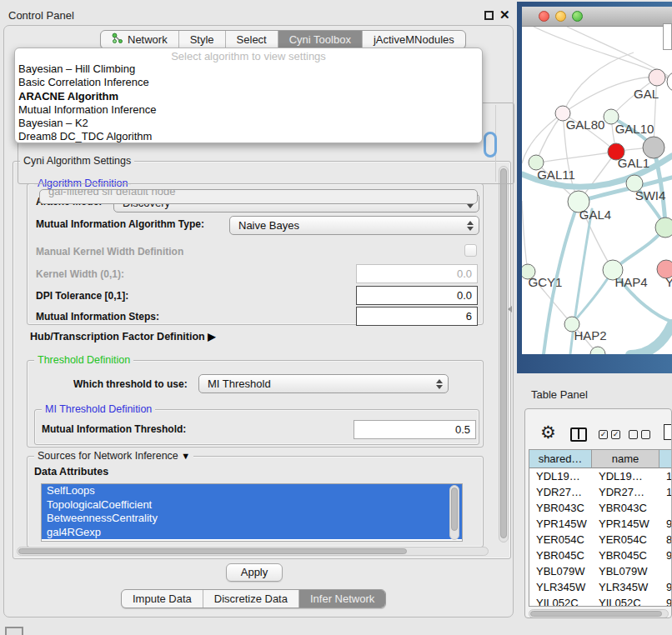 Image resolution: width=672 pixels, height=635 pixels. What do you see at coordinates (248, 137) in the screenshot?
I see `algorithm-option-dream8-dc-tdc-algorithm: Dream8 DC_TDC Algorithm` at bounding box center [248, 137].